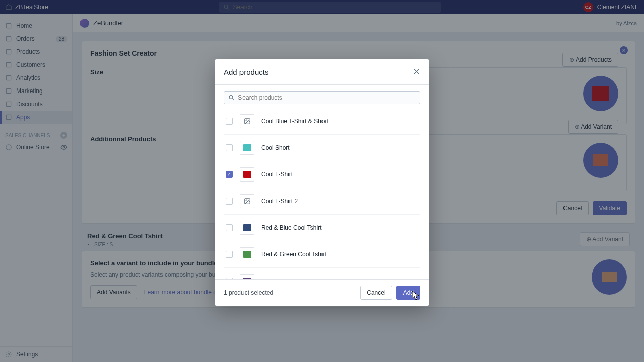 The width and height of the screenshot is (644, 362). I want to click on product-row: Red & Green Cool Tshirt, so click(322, 254).